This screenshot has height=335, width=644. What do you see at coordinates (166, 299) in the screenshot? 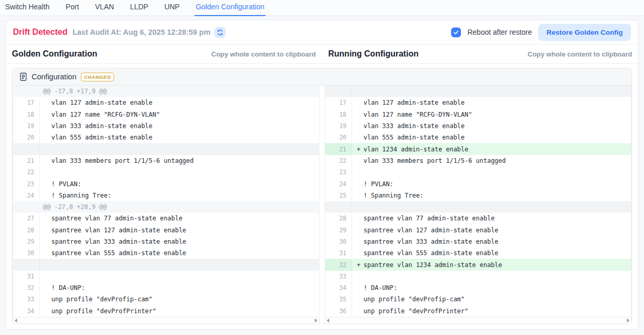
I see `diff-row-line: 33unp profile "devProfip-cam"` at bounding box center [166, 299].